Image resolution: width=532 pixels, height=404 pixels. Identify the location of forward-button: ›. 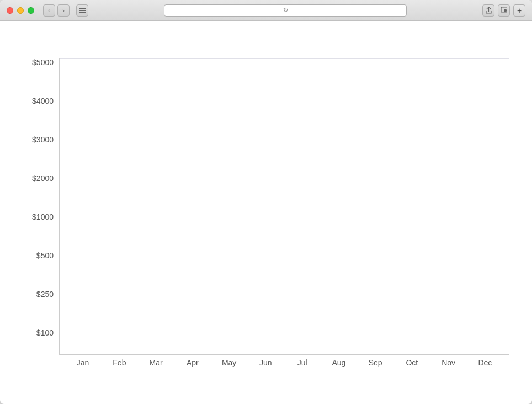
(63, 10).